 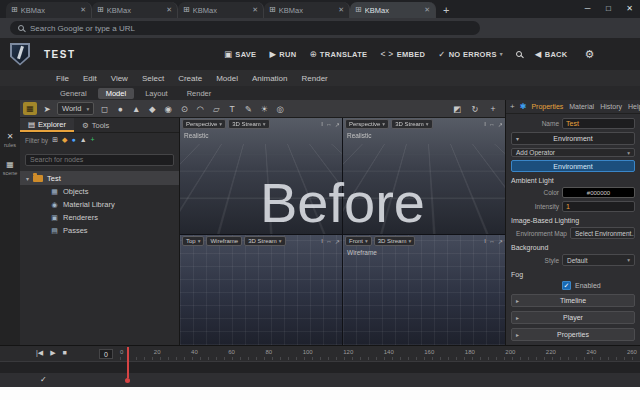 I want to click on gear-icon: ⚙, so click(x=590, y=54).